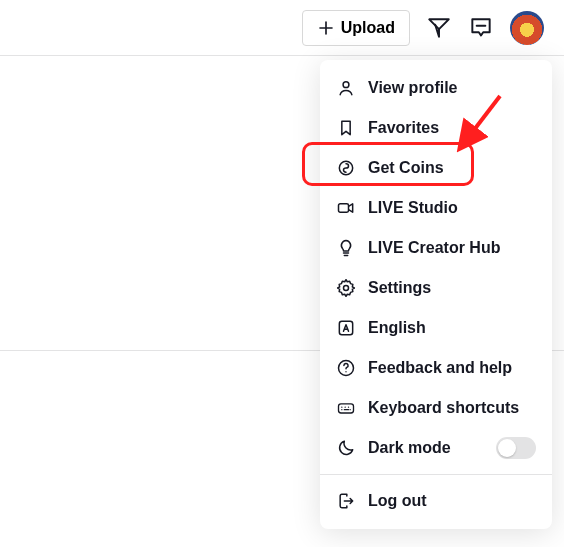 This screenshot has width=564, height=547. Describe the element at coordinates (346, 368) in the screenshot. I see `help-icon` at that location.